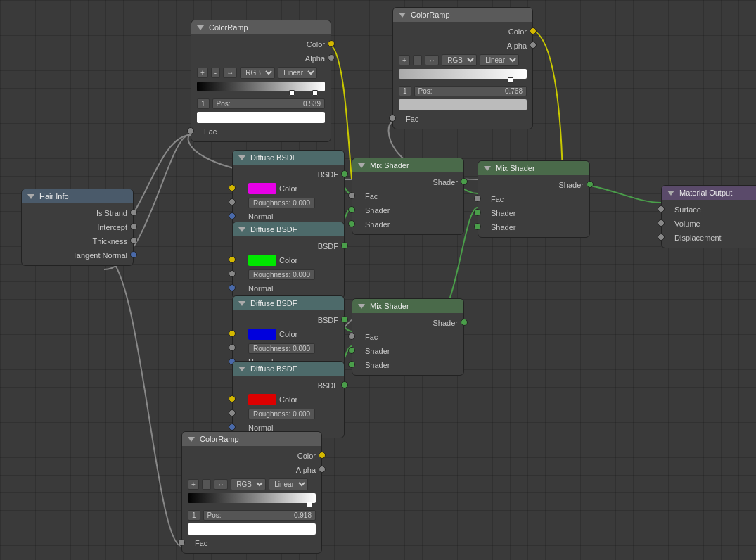  I want to click on material-output-header: Material Output, so click(709, 193).